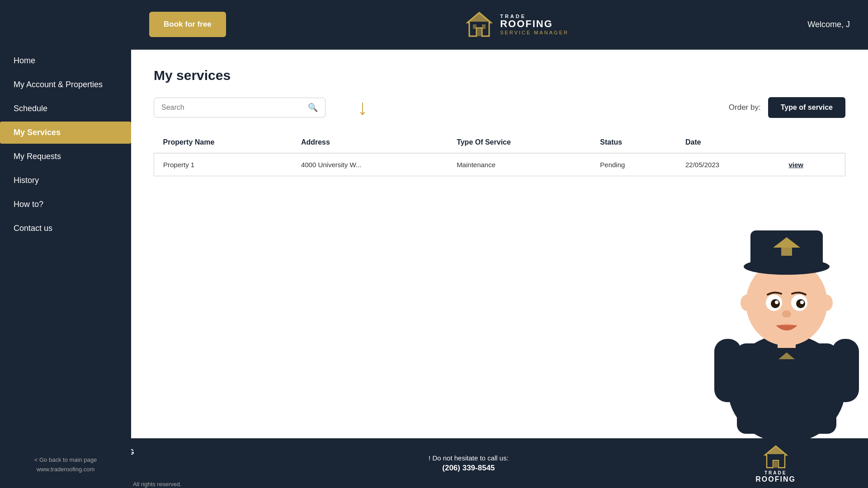  What do you see at coordinates (500, 25) in the screenshot?
I see `topbar: Book for free TRADE ROOFING SERVICE MANA…` at bounding box center [500, 25].